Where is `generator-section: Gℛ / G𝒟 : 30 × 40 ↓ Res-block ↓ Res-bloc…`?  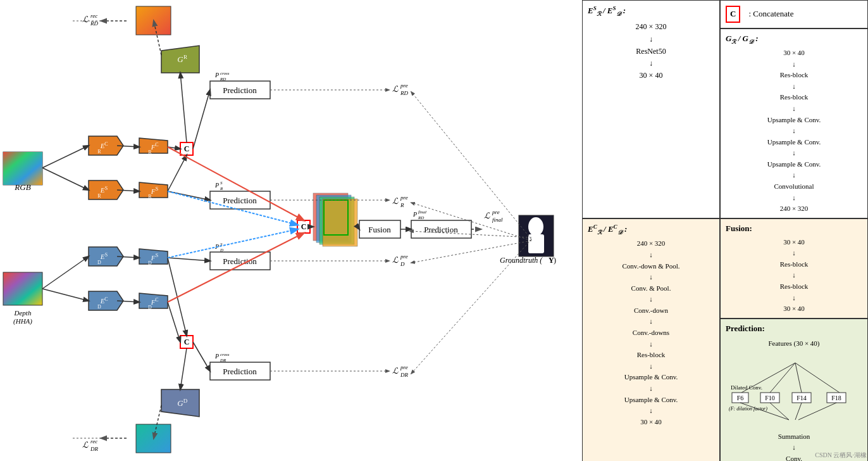
generator-section: Gℛ / G𝒟 : 30 × 40 ↓ Res-block ↓ Res-bloc… is located at coordinates (794, 123).